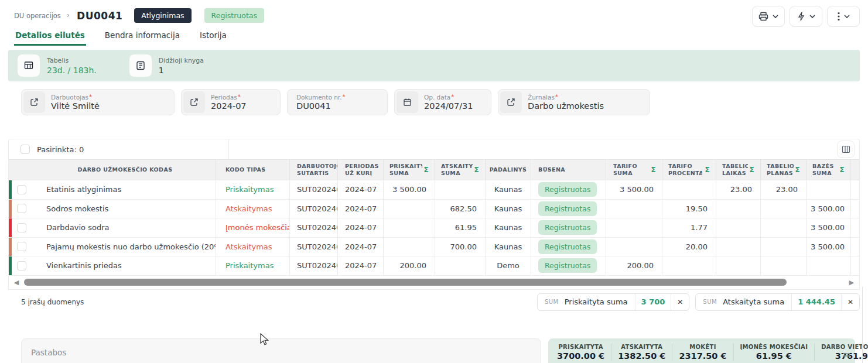 Image resolution: width=868 pixels, height=363 pixels. Describe the element at coordinates (434, 228) in the screenshot. I see `table-row: Darbdavio sodraĮmonės mokesčiaiSUT020240…` at that location.